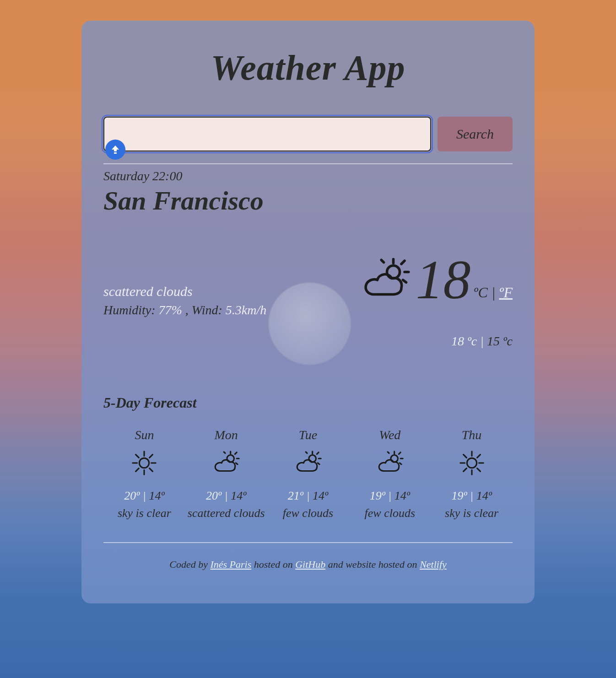  I want to click on search-button: Search, so click(475, 134).